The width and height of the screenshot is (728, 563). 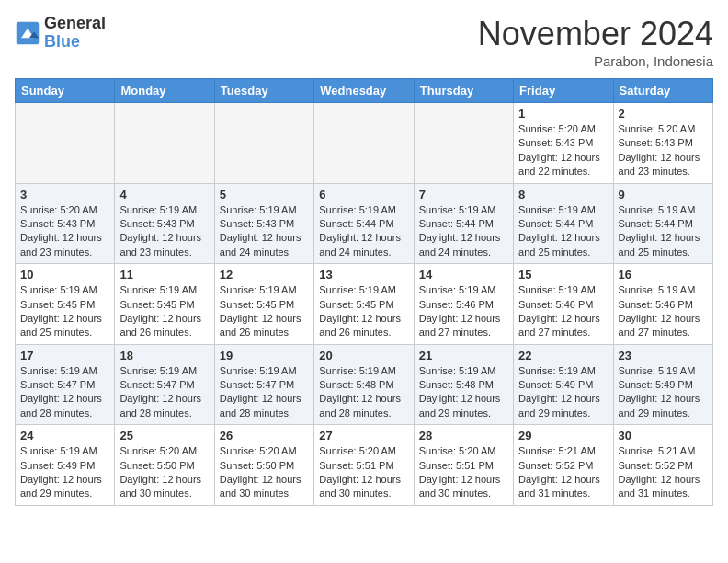 What do you see at coordinates (663, 385) in the screenshot?
I see `day-cell: 23Sunrise: 5:19 AMSunset: 5:49 PMDayligh…` at bounding box center [663, 385].